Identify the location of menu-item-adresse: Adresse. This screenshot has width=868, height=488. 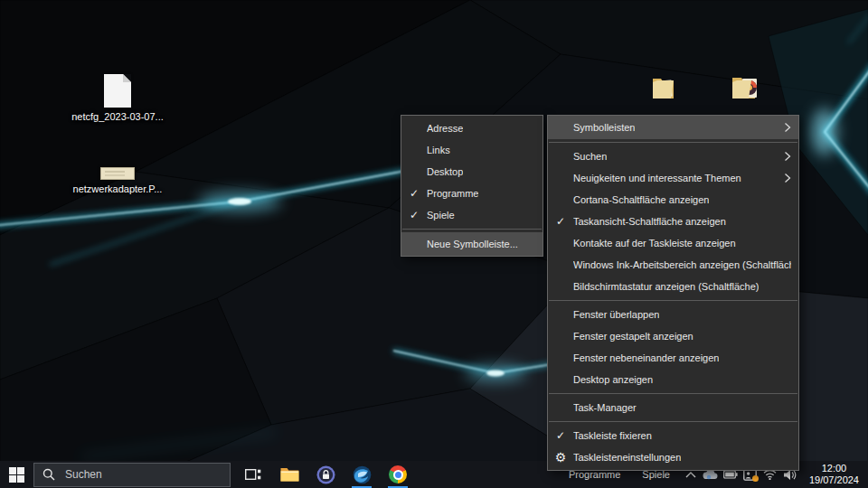
(472, 128).